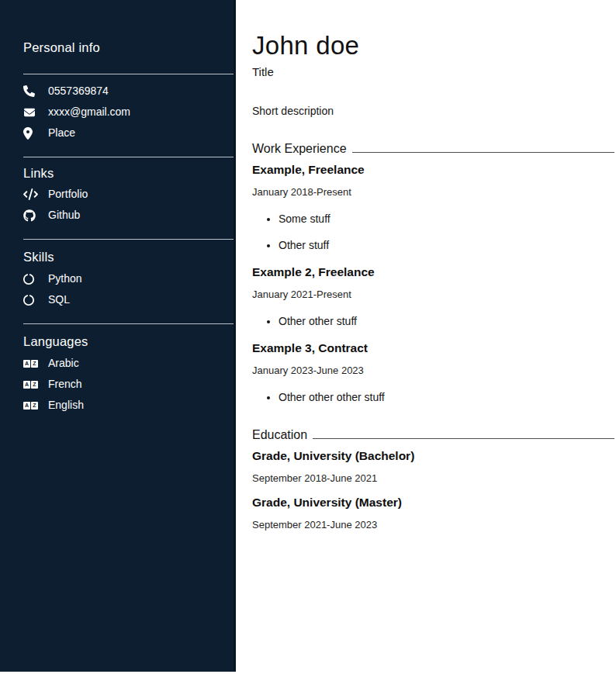 This screenshot has height=674, width=616. What do you see at coordinates (129, 363) in the screenshot?
I see `language-row: AZ Arabic` at bounding box center [129, 363].